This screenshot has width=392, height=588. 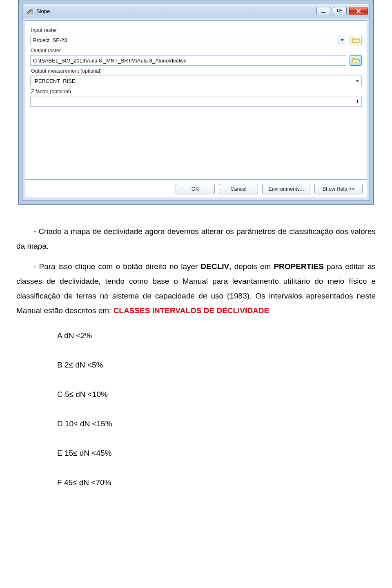 I want to click on browse-input-button, so click(x=356, y=40).